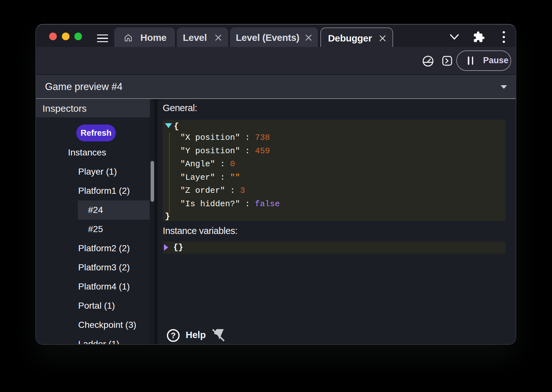 The image size is (552, 392). I want to click on console-icon, so click(447, 61).